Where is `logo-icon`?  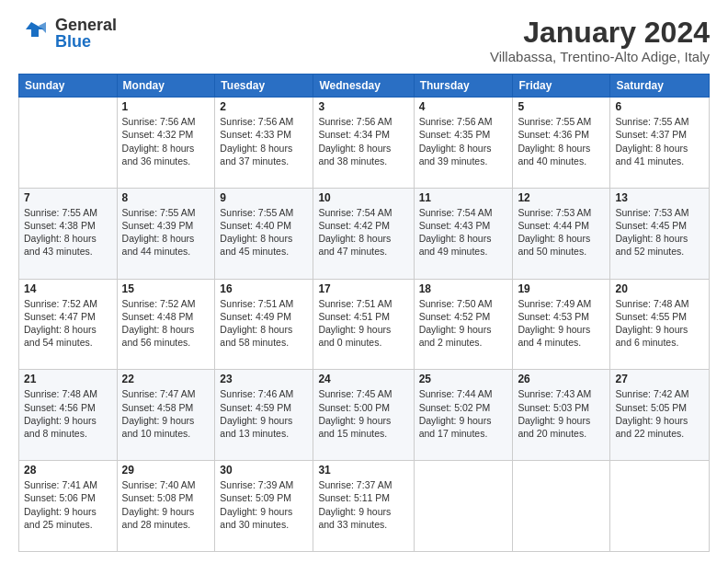 logo-icon is located at coordinates (35, 33).